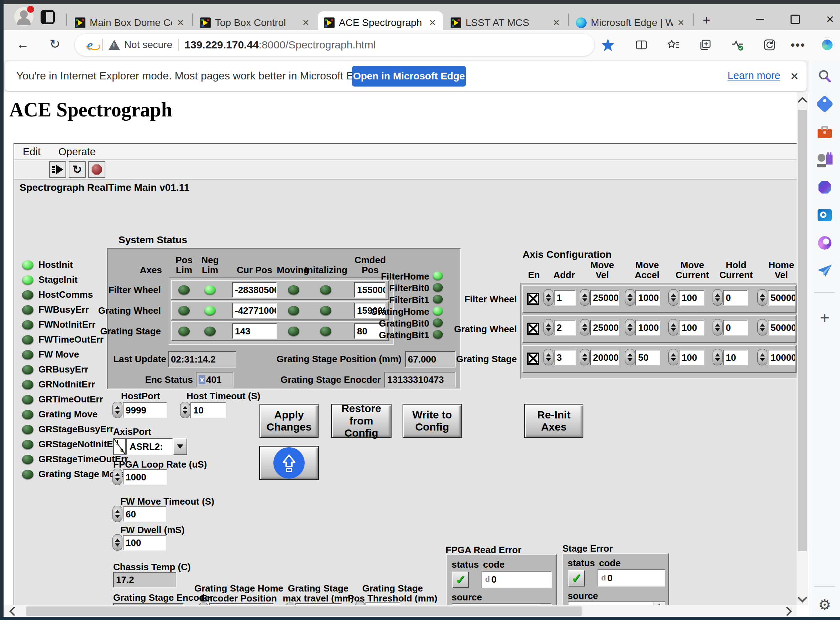 The image size is (840, 620). What do you see at coordinates (802, 330) in the screenshot?
I see `vertical-scroll-thumb` at bounding box center [802, 330].